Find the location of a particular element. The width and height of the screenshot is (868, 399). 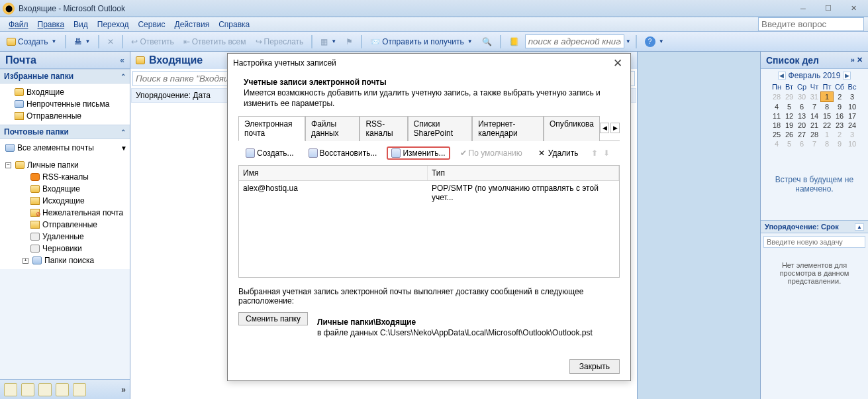

dialog-close-button: Закрыть is located at coordinates (595, 367).